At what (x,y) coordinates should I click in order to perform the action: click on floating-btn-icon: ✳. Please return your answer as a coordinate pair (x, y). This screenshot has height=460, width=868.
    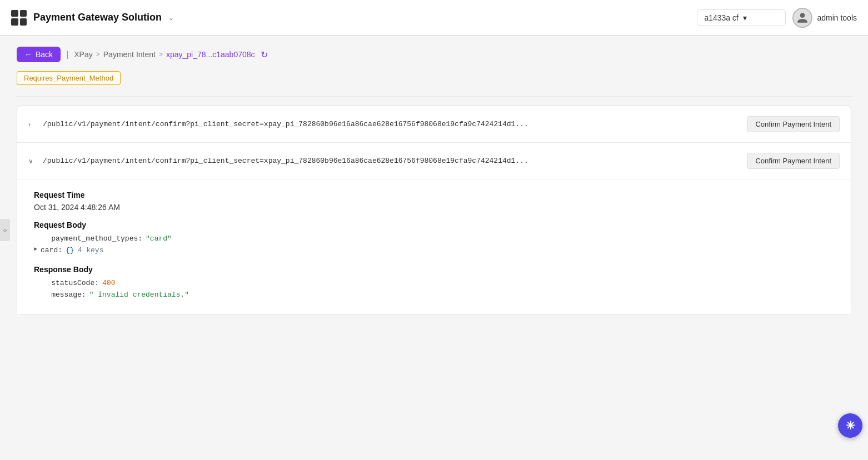
    Looking at the image, I should click on (850, 426).